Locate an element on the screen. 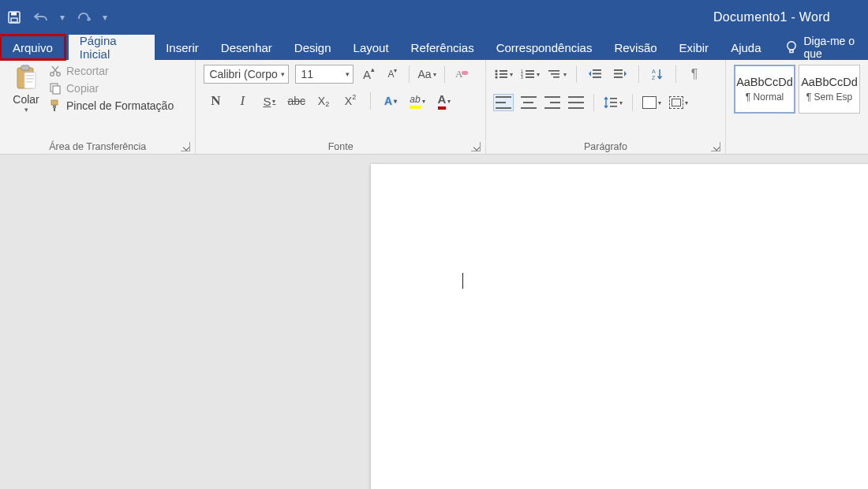  tab-review: Revisão is located at coordinates (635, 47).